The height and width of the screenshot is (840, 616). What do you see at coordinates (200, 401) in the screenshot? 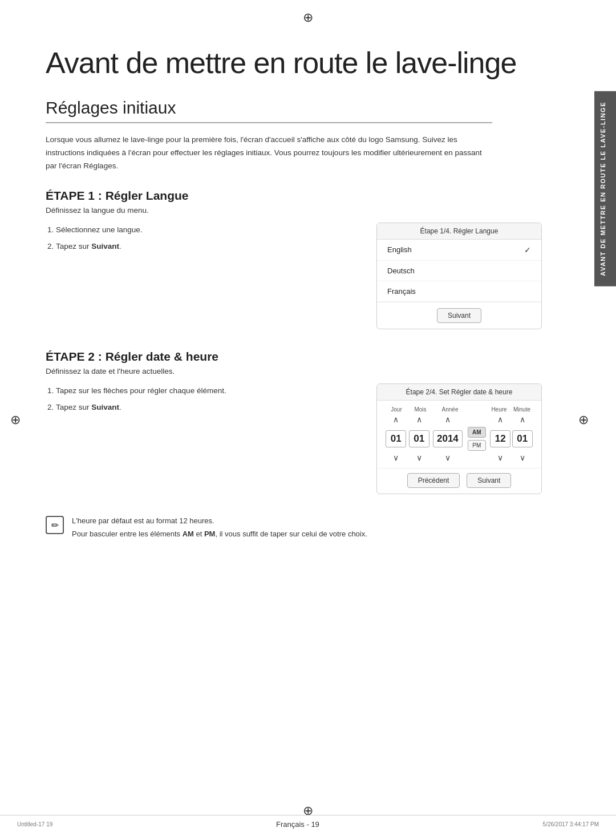
I see `step2-instructions: Tapez sur les flèches pour régler chaque…` at bounding box center [200, 401].